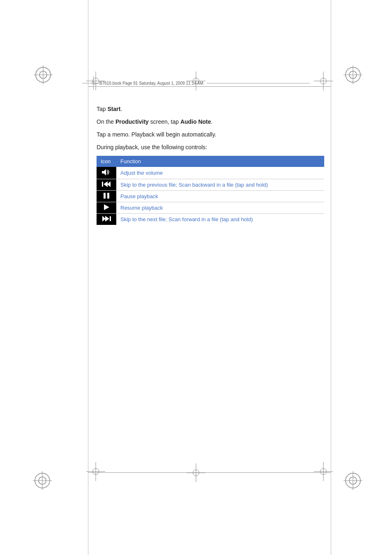 The image size is (392, 555). I want to click on reg-mark-bottom-right-outer, so click(353, 481).